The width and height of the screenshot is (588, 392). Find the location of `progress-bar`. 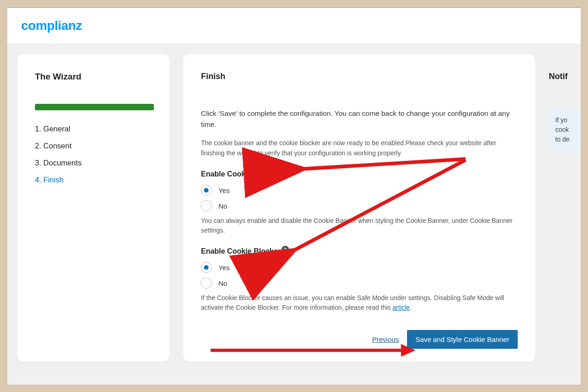

progress-bar is located at coordinates (95, 107).